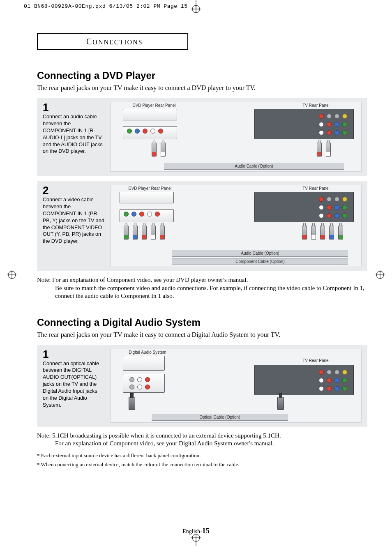  I want to click on dvd-step-2-diagram: DVD Player Rear Panel TV Rear Panel, so click(236, 226).